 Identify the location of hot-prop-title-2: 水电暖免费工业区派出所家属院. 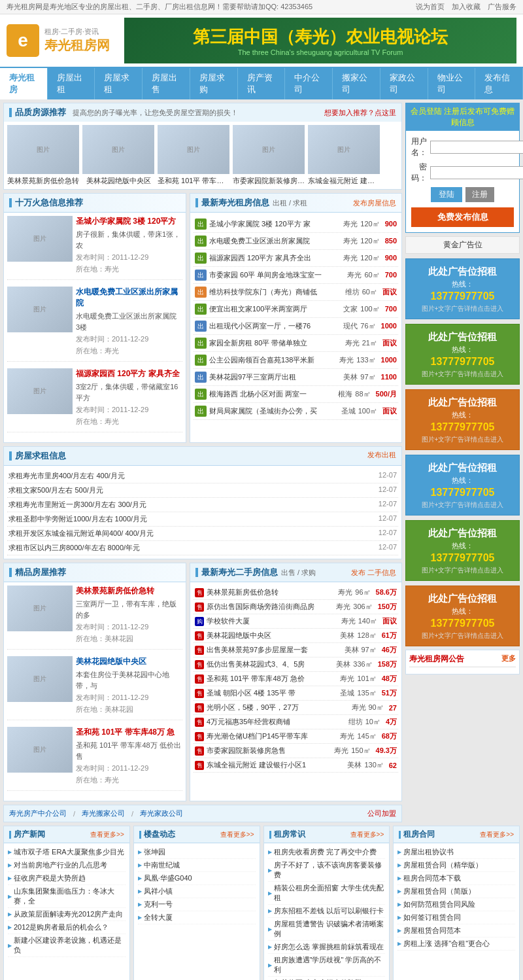
(129, 298).